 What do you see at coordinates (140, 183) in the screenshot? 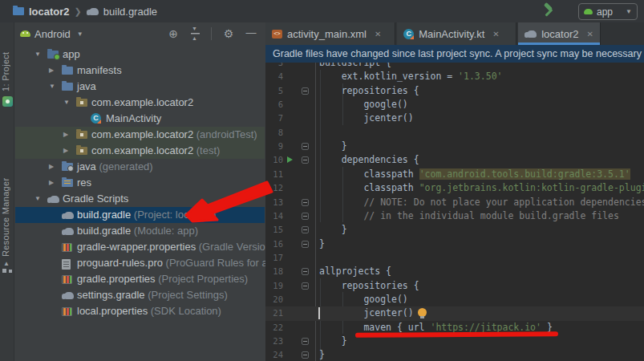
I see `tree-item-res: res` at bounding box center [140, 183].